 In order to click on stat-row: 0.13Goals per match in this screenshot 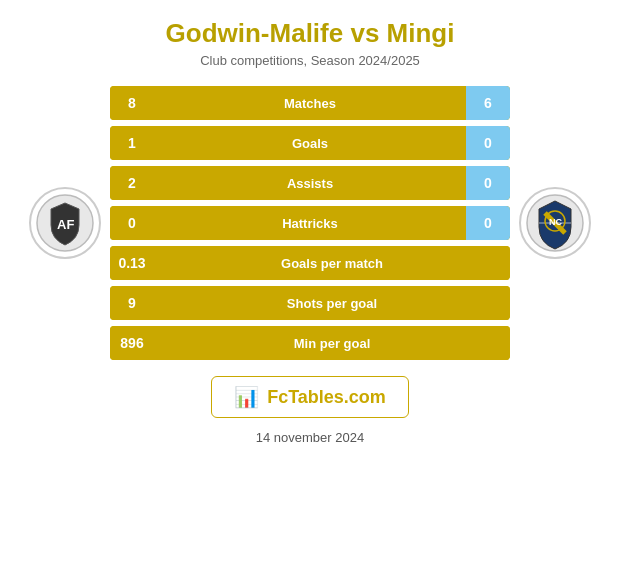, I will do `click(310, 263)`.